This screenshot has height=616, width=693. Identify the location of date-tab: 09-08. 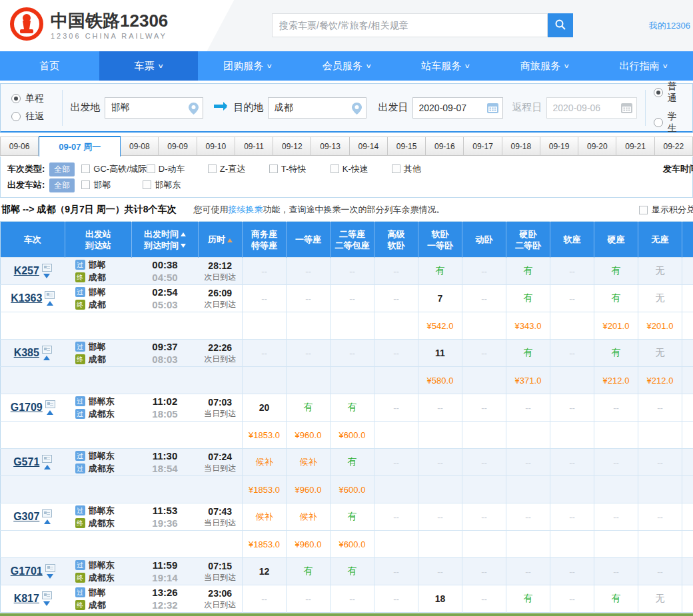
(140, 147).